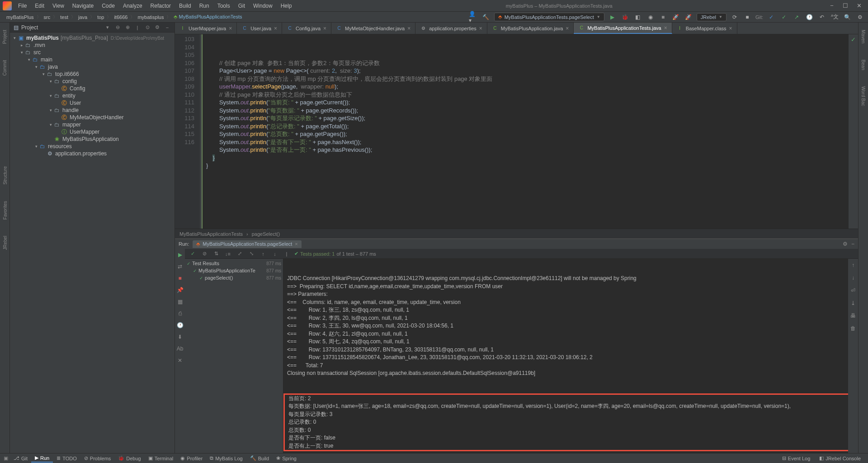  Describe the element at coordinates (180, 349) in the screenshot. I see `ab-icon: Ab` at that location.